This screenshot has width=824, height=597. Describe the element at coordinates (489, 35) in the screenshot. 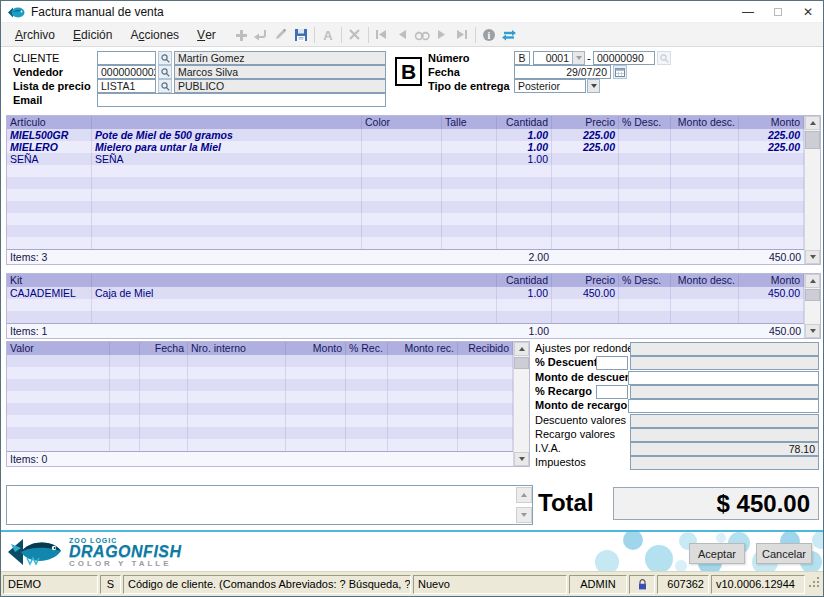

I see `info-icon: i` at that location.